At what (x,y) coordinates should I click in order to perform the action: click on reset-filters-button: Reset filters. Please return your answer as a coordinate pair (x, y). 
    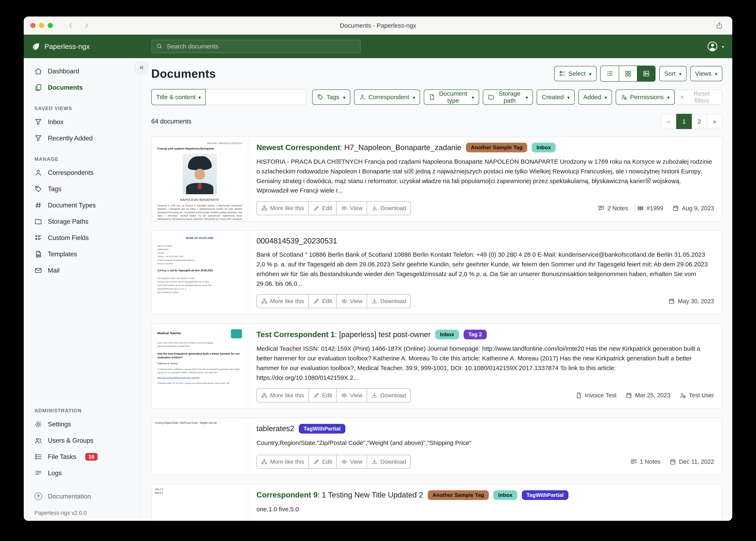
    Looking at the image, I should click on (699, 97).